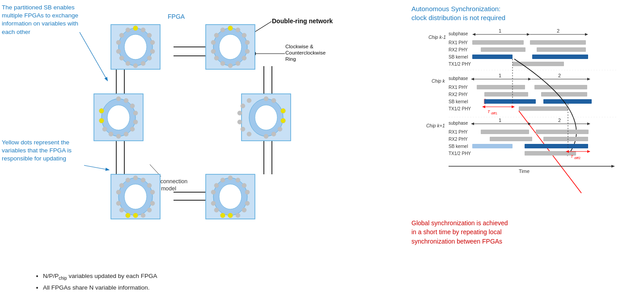  What do you see at coordinates (438, 81) in the screenshot?
I see `svg-text: Chip k` at bounding box center [438, 81].